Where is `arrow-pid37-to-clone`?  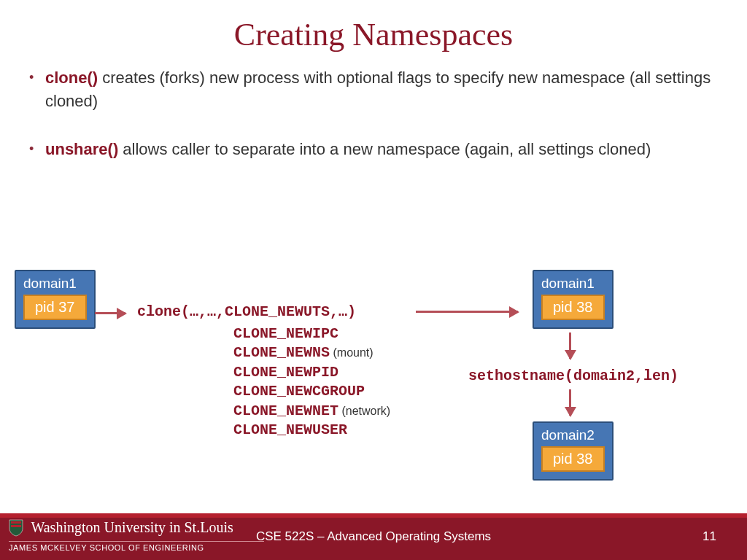
arrow-pid37-to-clone is located at coordinates (110, 314).